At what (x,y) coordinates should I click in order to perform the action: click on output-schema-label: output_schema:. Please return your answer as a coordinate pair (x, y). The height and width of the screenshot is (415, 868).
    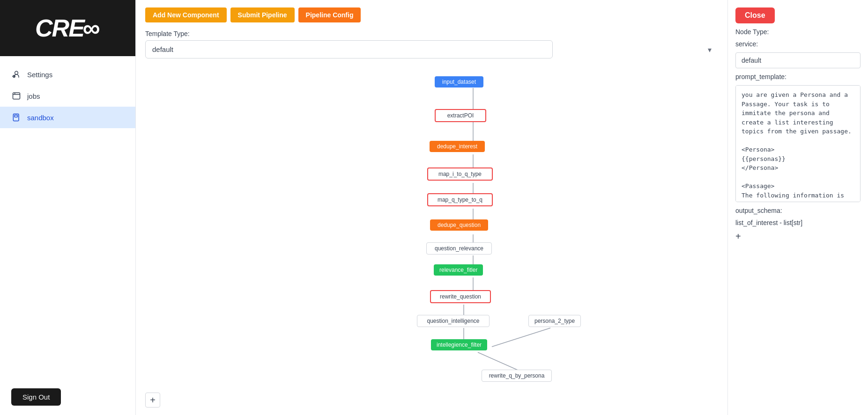
    Looking at the image, I should click on (798, 211).